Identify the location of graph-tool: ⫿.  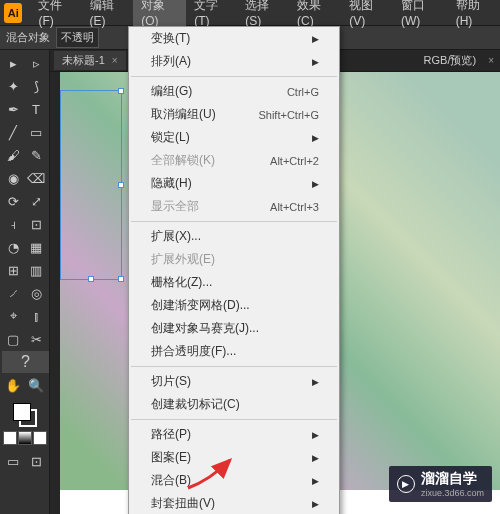
(36, 316).